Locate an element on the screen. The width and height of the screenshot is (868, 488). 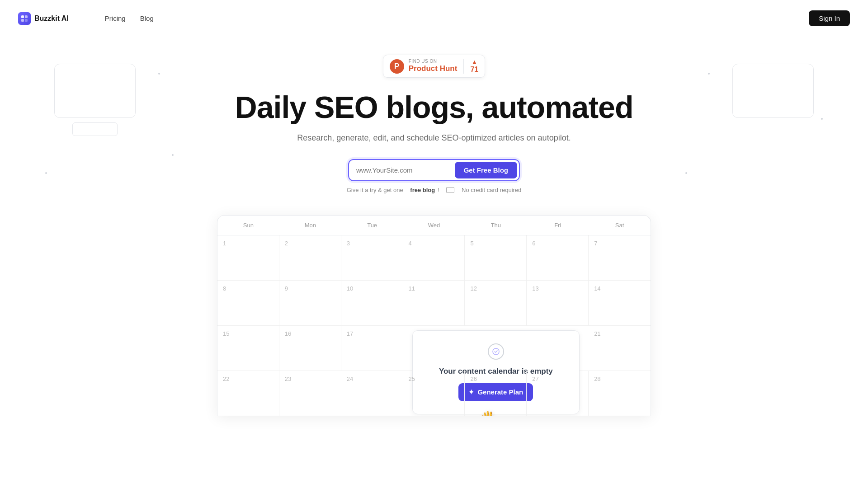
navbar: Buzzkit AI Pricing Blog Sign In is located at coordinates (434, 18).